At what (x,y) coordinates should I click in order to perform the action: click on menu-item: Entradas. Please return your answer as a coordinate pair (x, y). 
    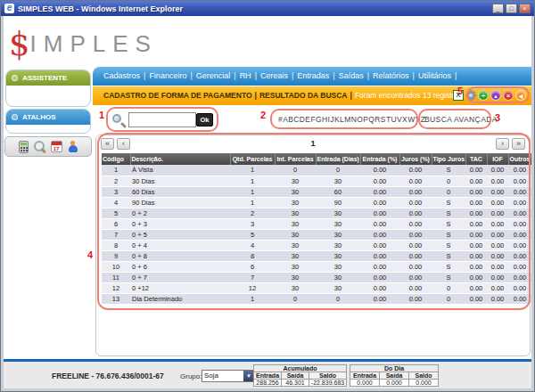
    Looking at the image, I should click on (313, 76).